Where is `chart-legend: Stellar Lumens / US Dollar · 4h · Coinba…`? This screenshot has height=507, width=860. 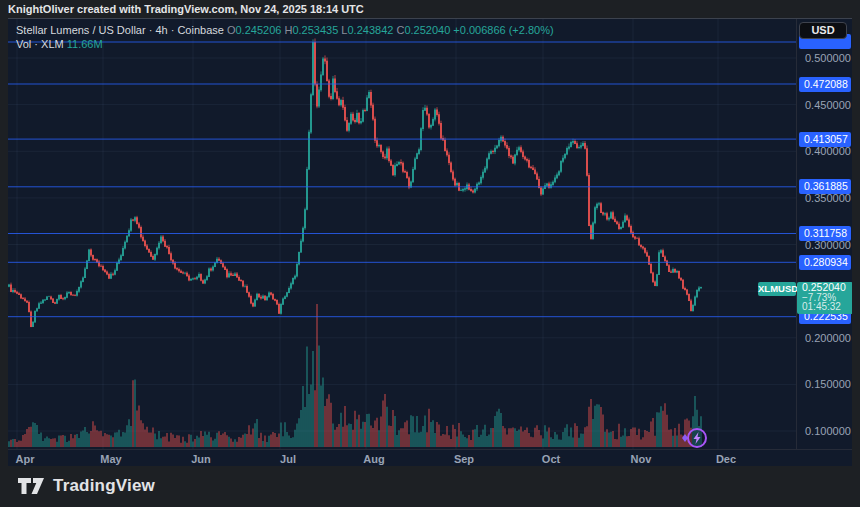 chart-legend: Stellar Lumens / US Dollar · 4h · Coinba… is located at coordinates (285, 37).